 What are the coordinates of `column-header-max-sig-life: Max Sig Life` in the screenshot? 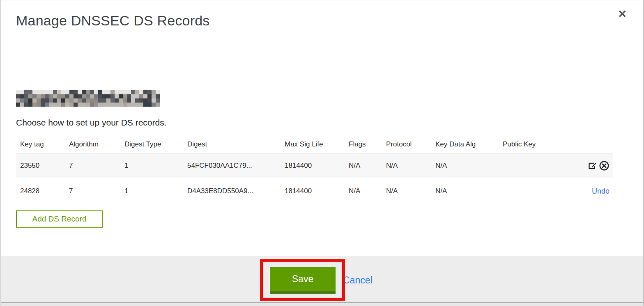 It's located at (313, 144).